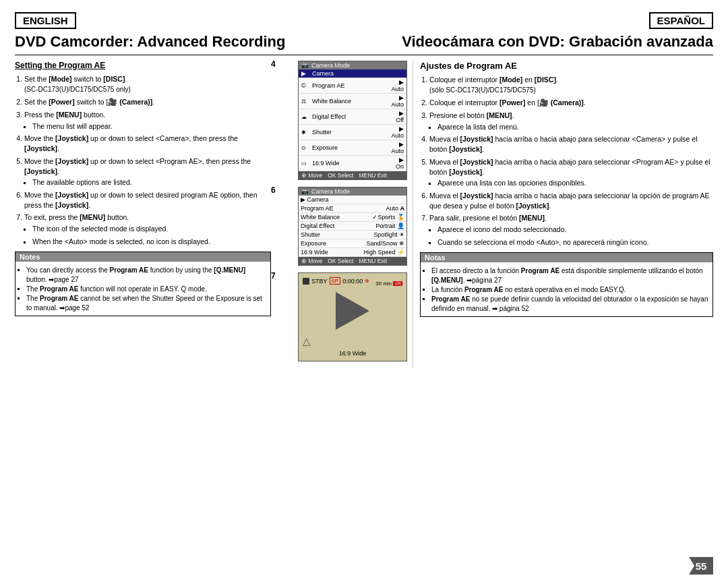  Describe the element at coordinates (304, 163) in the screenshot. I see `row-icon: ▭` at that location.